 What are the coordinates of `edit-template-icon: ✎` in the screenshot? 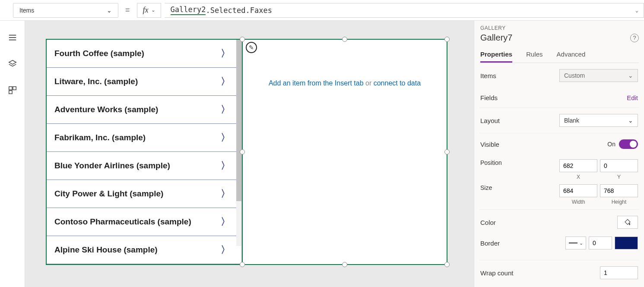 It's located at (251, 47).